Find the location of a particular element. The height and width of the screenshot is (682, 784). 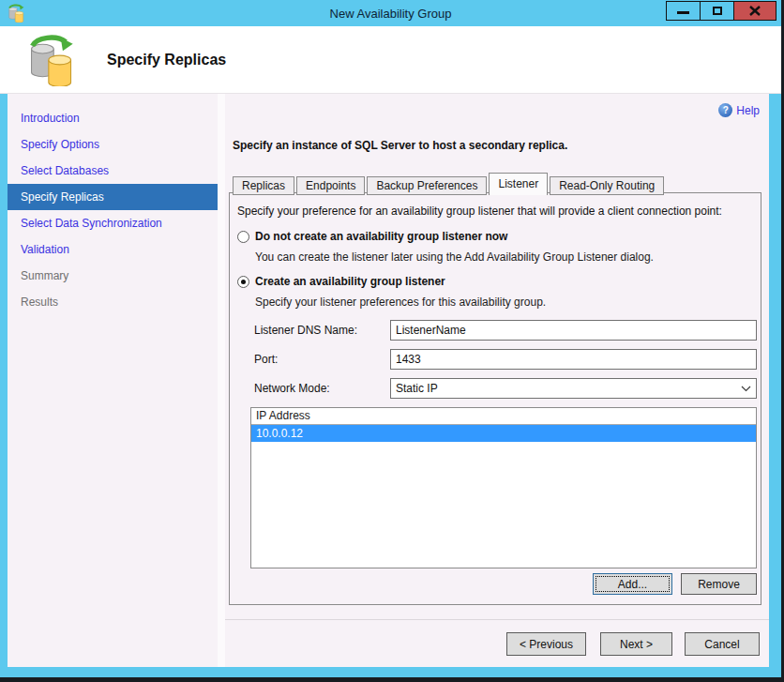

previous-button: < Previous is located at coordinates (546, 644).